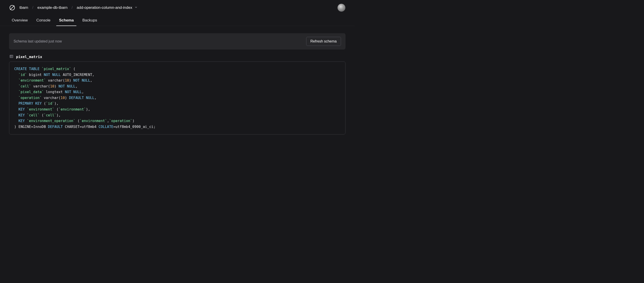 Image resolution: width=644 pixels, height=283 pixels. Describe the element at coordinates (324, 42) in the screenshot. I see `refresh-schema-button: Refresh schema` at that location.